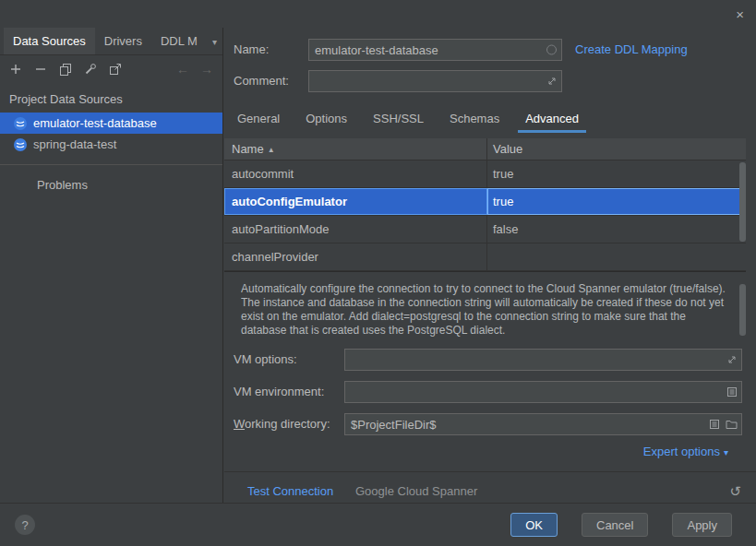 This screenshot has width=756, height=546. I want to click on open-external-icon, so click(115, 69).